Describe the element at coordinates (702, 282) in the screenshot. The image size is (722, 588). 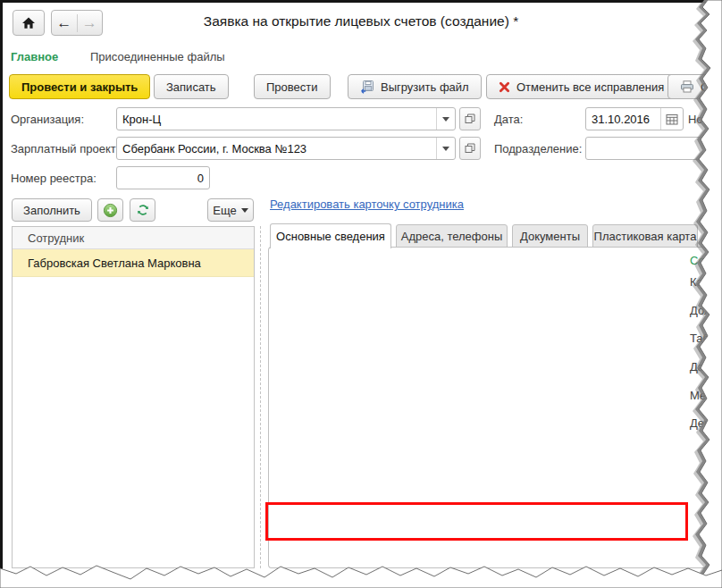
I see `right-label-category: Кате` at that location.